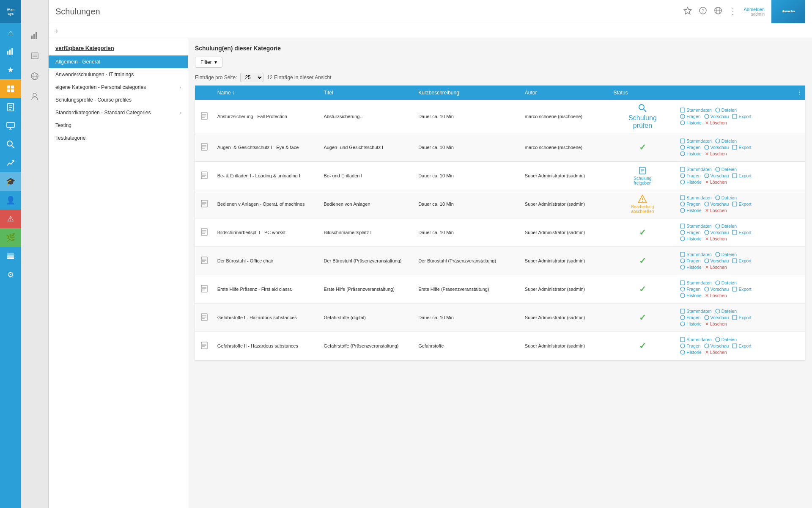  I want to click on more-button: ⋮, so click(733, 11).